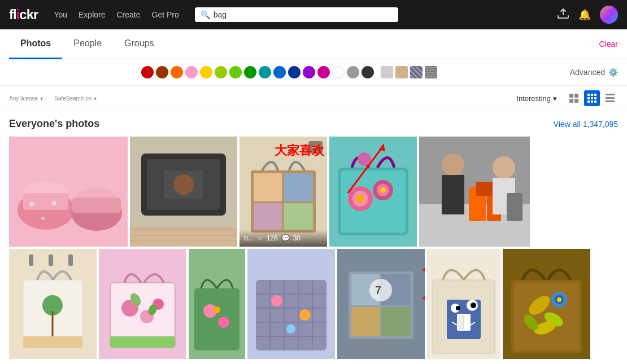 This screenshot has width=627, height=364. What do you see at coordinates (537, 98) in the screenshot?
I see `interesting-dropdown: Interesting ▾` at bounding box center [537, 98].